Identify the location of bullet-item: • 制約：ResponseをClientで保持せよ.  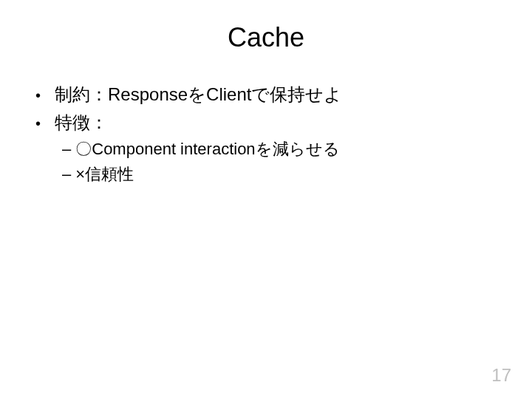
(269, 95).